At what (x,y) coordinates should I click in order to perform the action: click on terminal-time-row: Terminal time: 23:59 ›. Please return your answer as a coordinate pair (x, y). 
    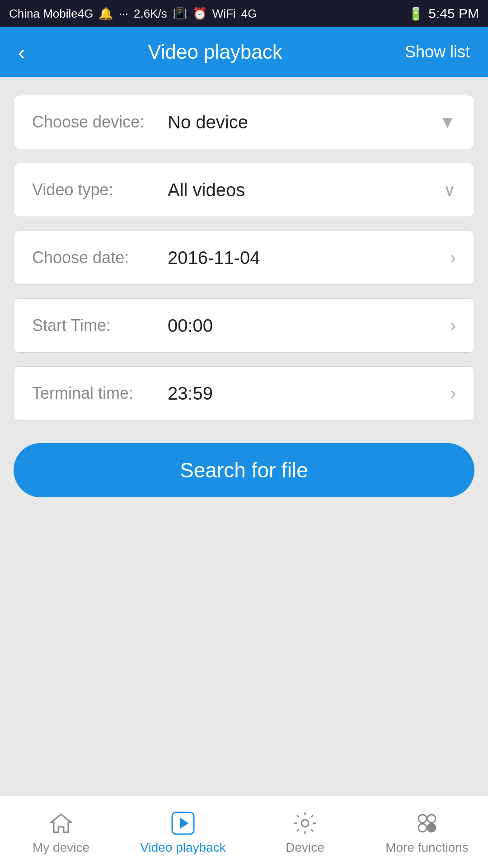
    Looking at the image, I should click on (244, 393).